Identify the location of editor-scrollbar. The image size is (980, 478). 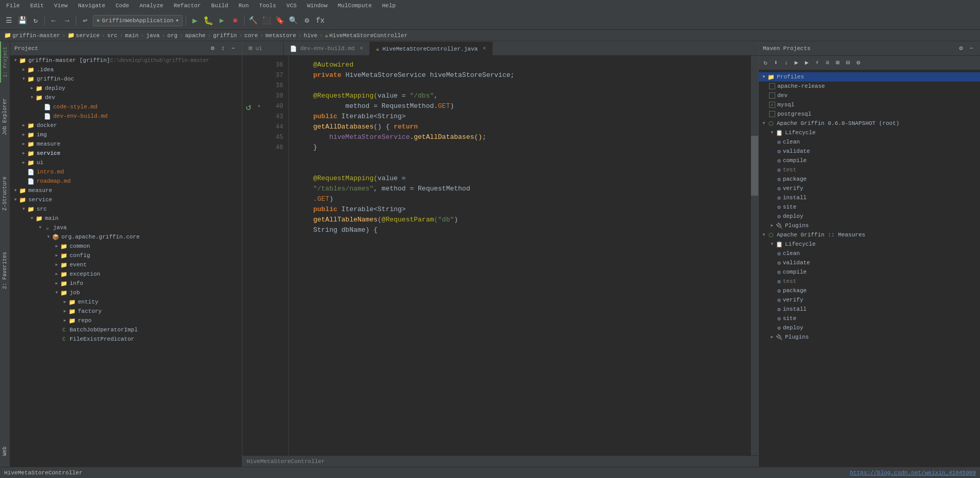
(755, 256).